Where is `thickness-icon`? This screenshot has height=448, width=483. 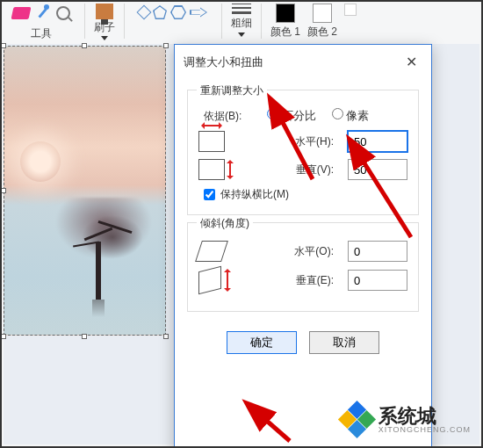
thickness-icon is located at coordinates (242, 9).